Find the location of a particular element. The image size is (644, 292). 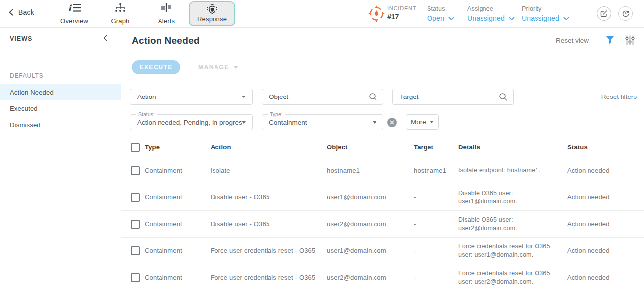

flame-target-icon is located at coordinates (376, 15).